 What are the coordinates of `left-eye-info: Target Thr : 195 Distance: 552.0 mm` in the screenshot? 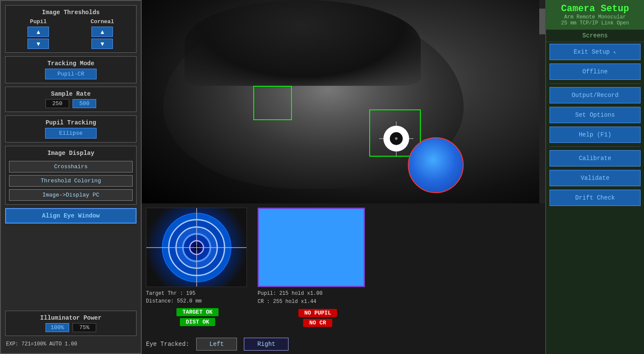 It's located at (197, 297).